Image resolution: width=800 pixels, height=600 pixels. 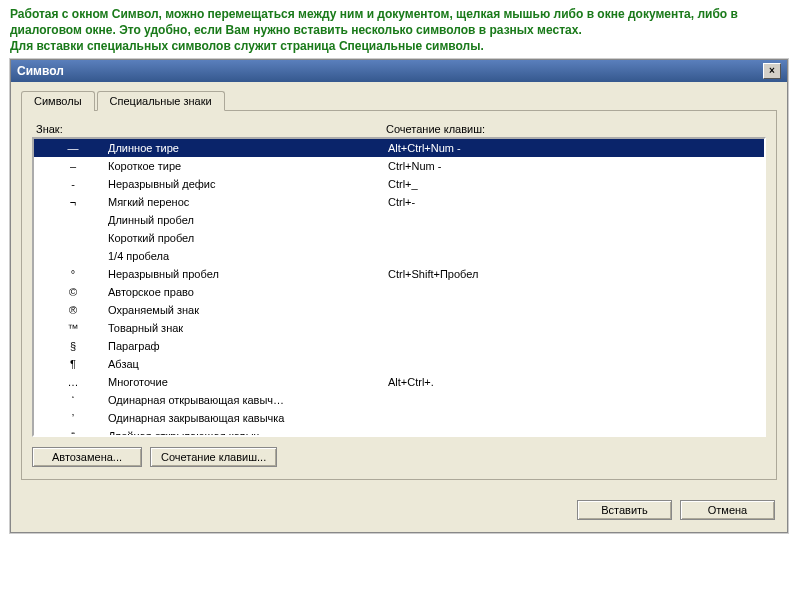 I want to click on symbol-name: Абзац, so click(x=248, y=364).